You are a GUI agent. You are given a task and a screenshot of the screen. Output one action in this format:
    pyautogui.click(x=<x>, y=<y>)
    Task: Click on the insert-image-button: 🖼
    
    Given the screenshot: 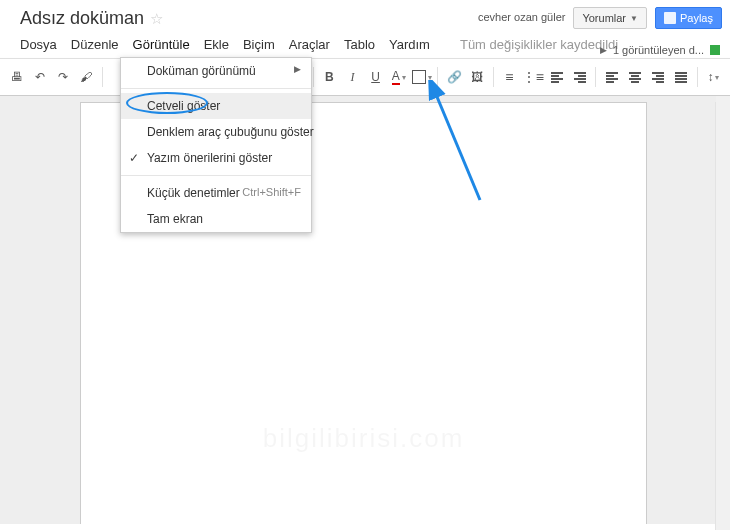 What is the action you would take?
    pyautogui.click(x=478, y=77)
    